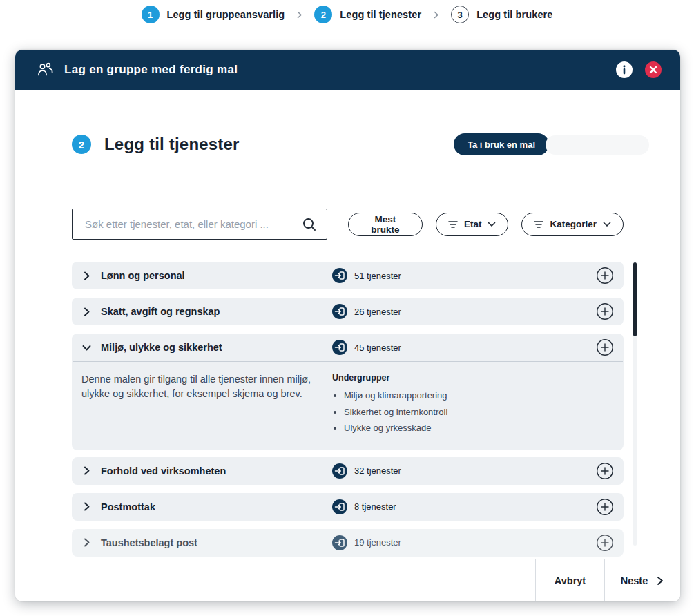 The height and width of the screenshot is (616, 694). I want to click on category-label: Miljø, ulykke og sikkerhet, so click(162, 347).